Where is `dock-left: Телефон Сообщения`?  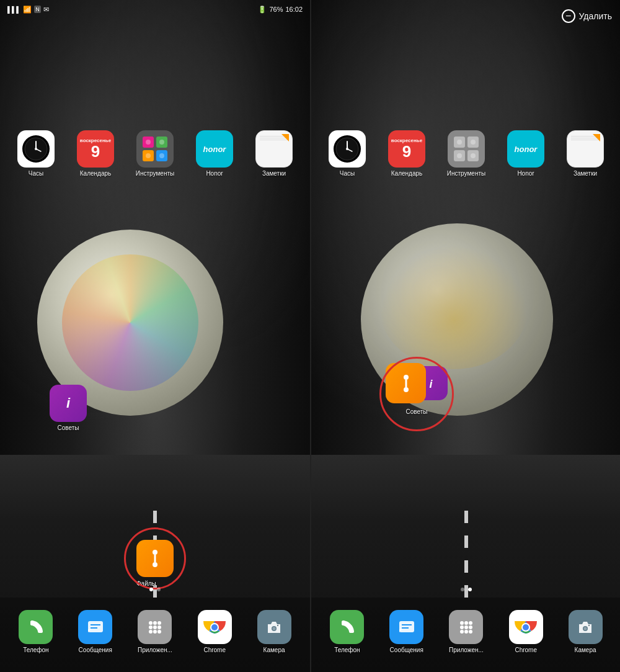
dock-left: Телефон Сообщения is located at coordinates (155, 635).